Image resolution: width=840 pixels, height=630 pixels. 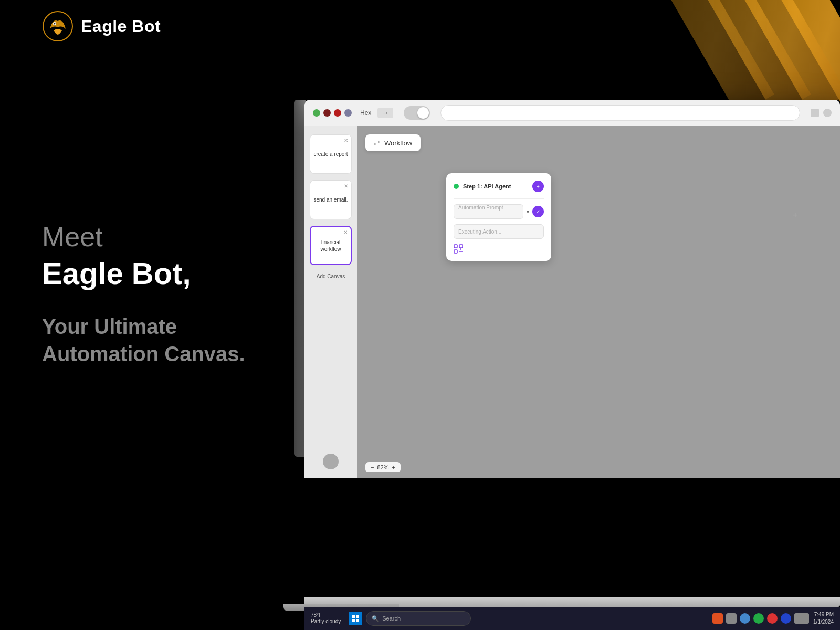 I want to click on tagline-line1: Your Ultimate, so click(x=109, y=327).